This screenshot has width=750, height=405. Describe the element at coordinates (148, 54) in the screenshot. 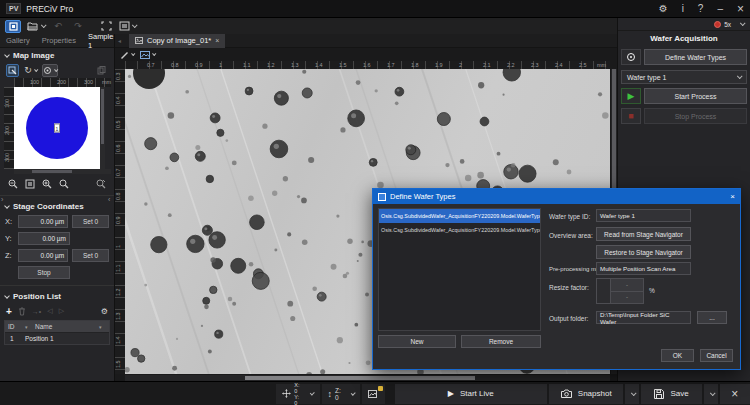

I see `display-mode-dropdown` at that location.